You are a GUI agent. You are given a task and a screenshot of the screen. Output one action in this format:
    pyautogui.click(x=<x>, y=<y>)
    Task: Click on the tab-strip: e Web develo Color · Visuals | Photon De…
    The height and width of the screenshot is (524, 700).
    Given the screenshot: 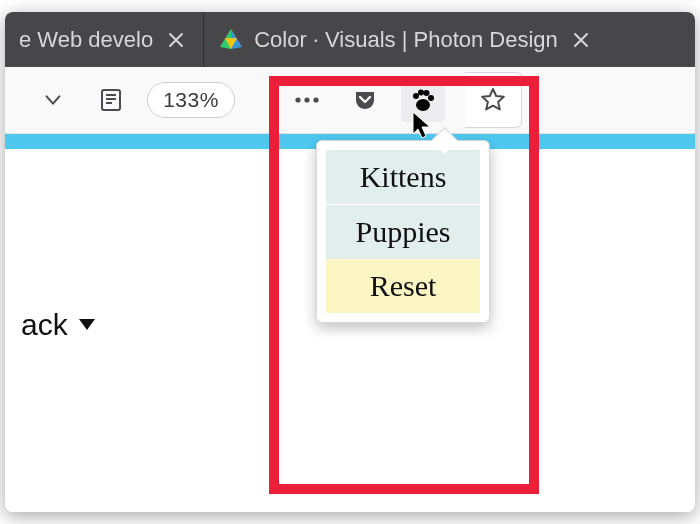 What is the action you would take?
    pyautogui.click(x=350, y=40)
    